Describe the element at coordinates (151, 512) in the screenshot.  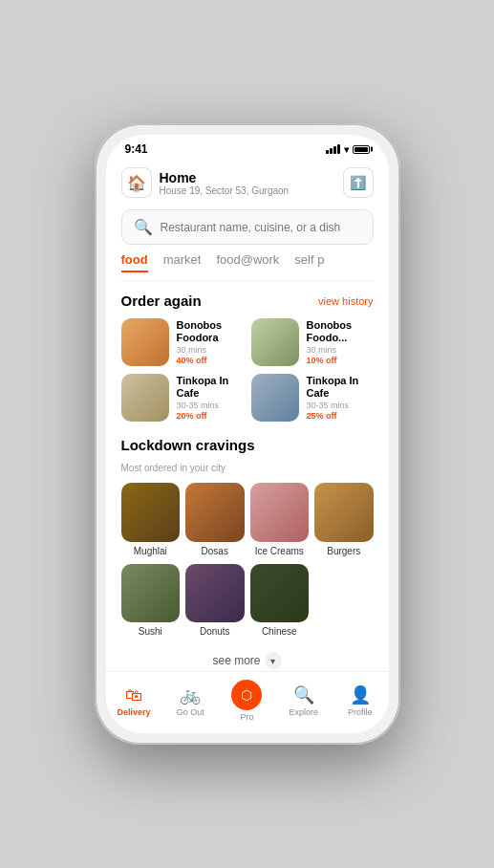
I see `food-img-mughlai` at that location.